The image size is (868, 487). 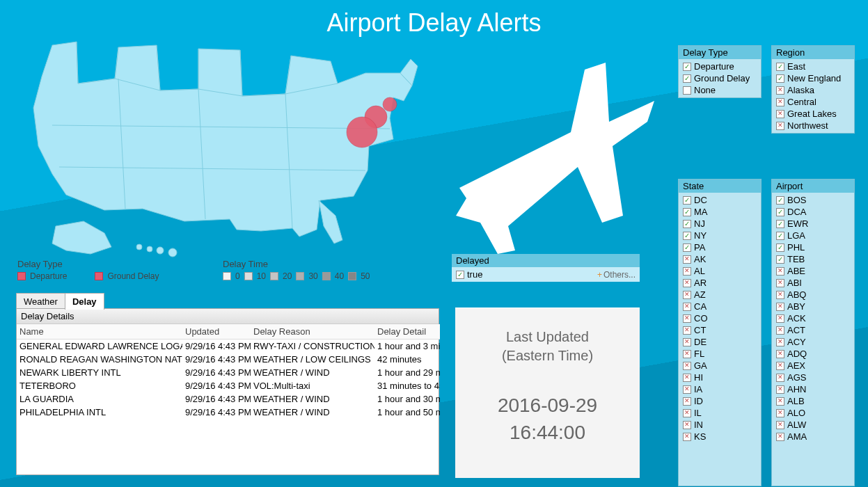 I want to click on filter-option-state-ma: MA, so click(x=720, y=211).